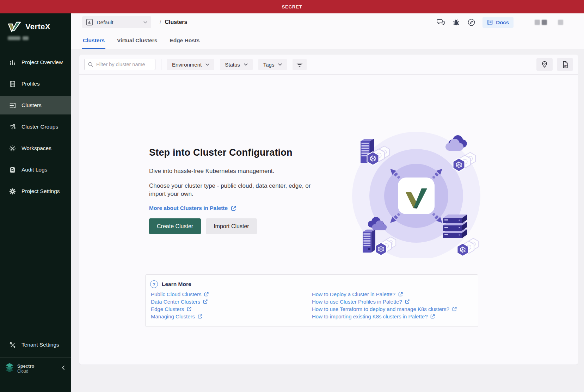 The image size is (584, 392). Describe the element at coordinates (231, 294) in the screenshot. I see `link-public-cloud-clusters: Public Cloud Clusters` at that location.